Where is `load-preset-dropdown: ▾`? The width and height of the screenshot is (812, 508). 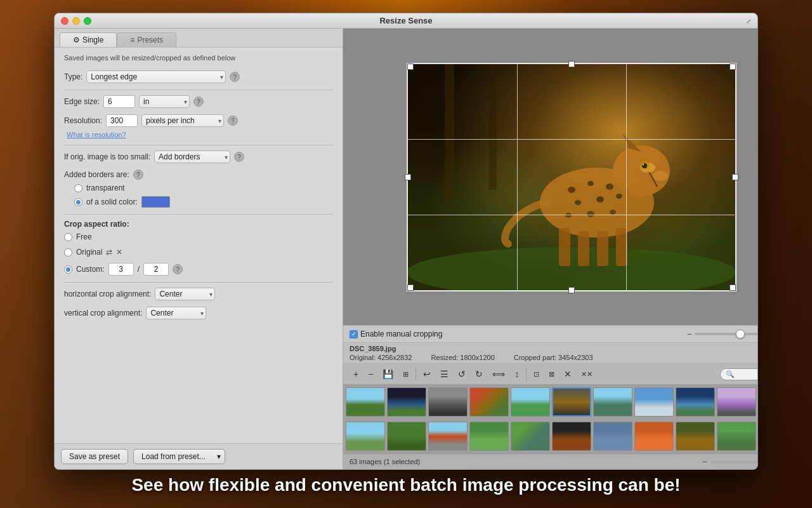 load-preset-dropdown: ▾ is located at coordinates (219, 457).